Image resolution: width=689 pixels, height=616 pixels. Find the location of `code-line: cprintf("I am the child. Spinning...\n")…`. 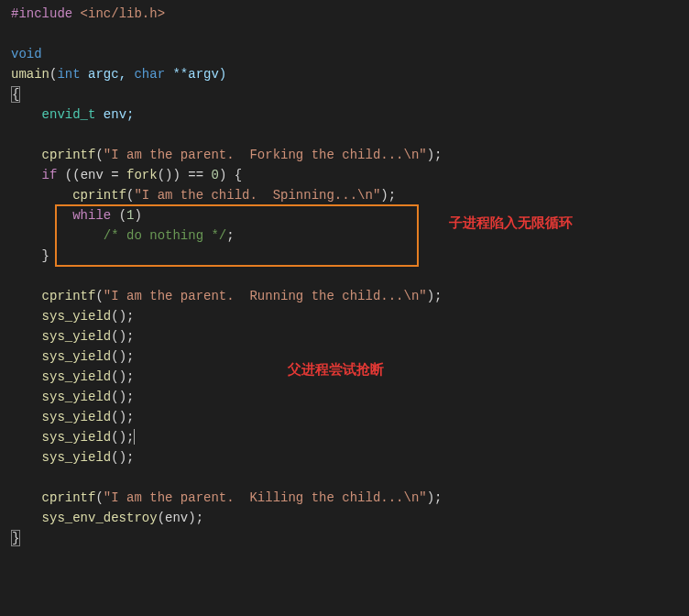

code-line: cprintf("I am the child. Spinning...\n")… is located at coordinates (350, 195).